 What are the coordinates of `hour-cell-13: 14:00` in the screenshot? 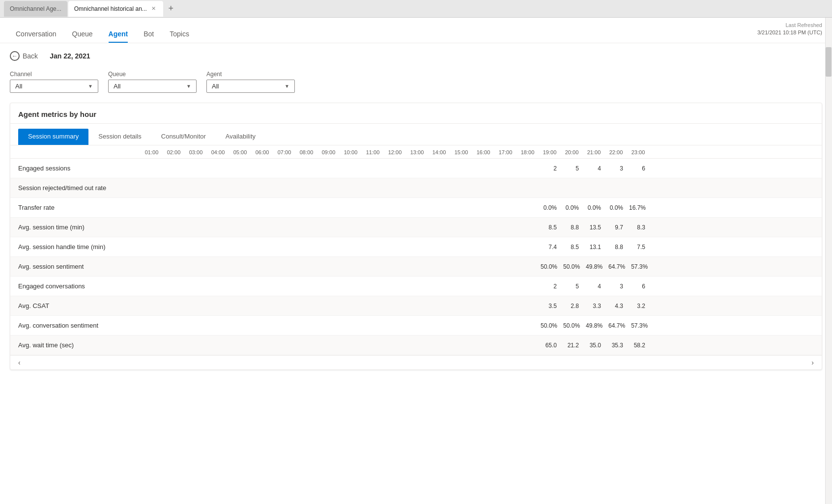 It's located at (439, 152).